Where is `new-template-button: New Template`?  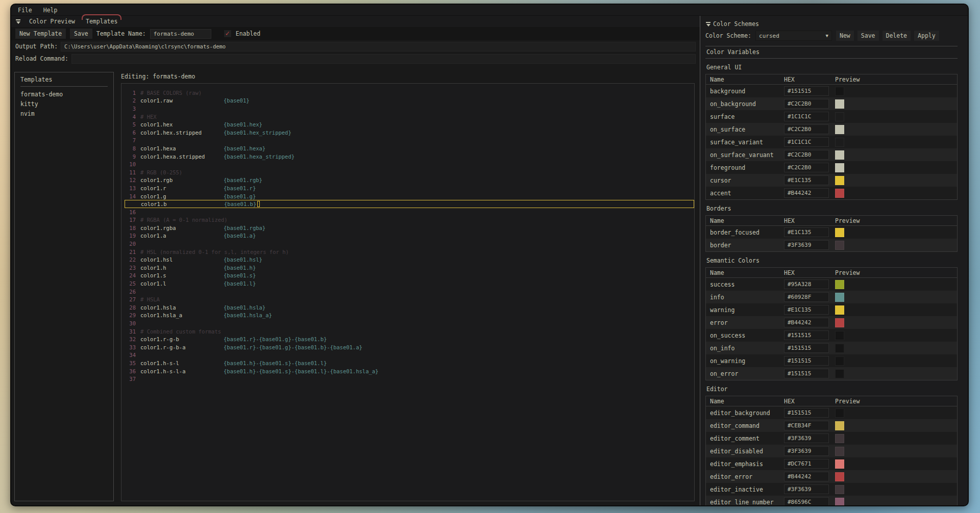 new-template-button: New Template is located at coordinates (41, 34).